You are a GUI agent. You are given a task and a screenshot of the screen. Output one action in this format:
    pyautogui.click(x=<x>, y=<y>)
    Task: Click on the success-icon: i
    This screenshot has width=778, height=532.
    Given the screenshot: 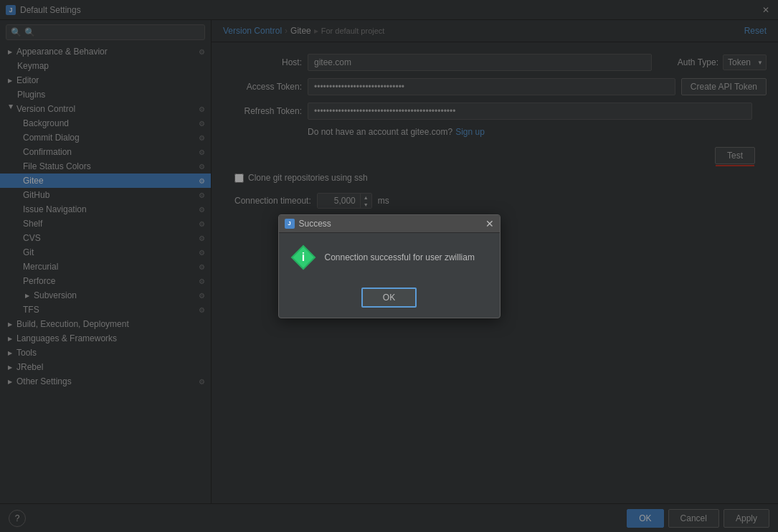 What is the action you would take?
    pyautogui.click(x=303, y=257)
    